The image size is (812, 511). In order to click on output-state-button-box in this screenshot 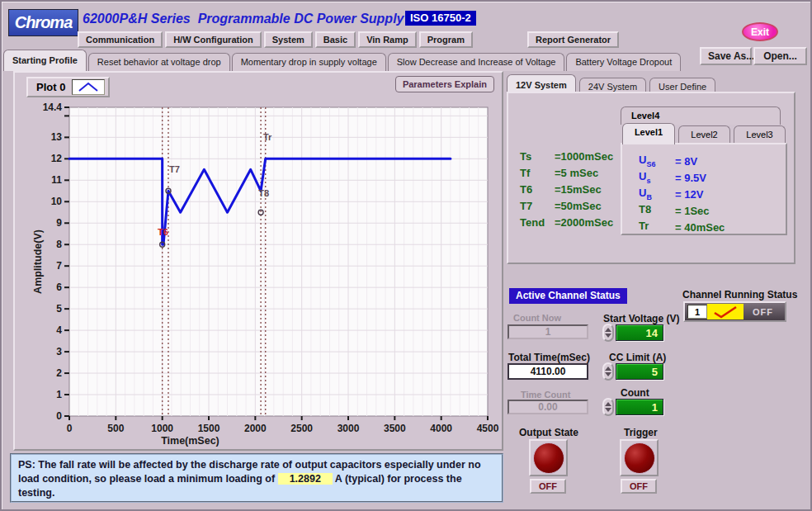, I will do `click(548, 457)`.